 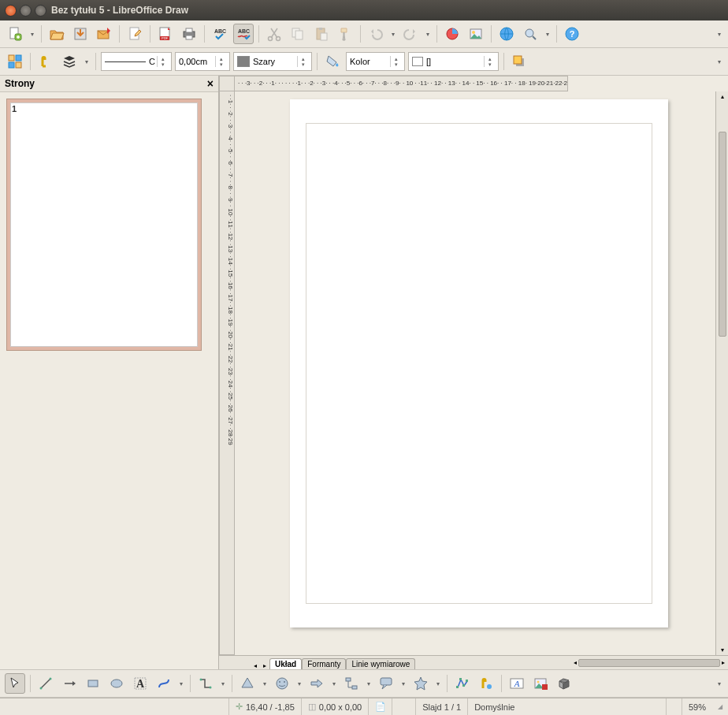 I want to click on cut-button, so click(x=274, y=34).